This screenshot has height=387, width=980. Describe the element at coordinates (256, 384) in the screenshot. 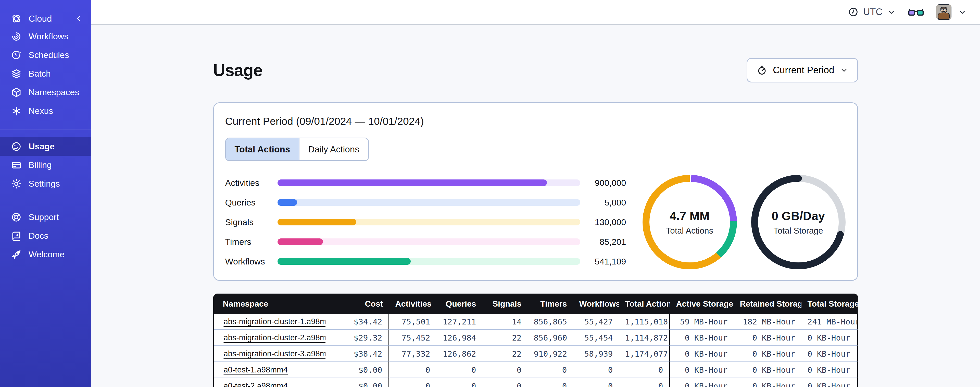

I see `namespace-link: a0-test-2.a98mm4` at that location.